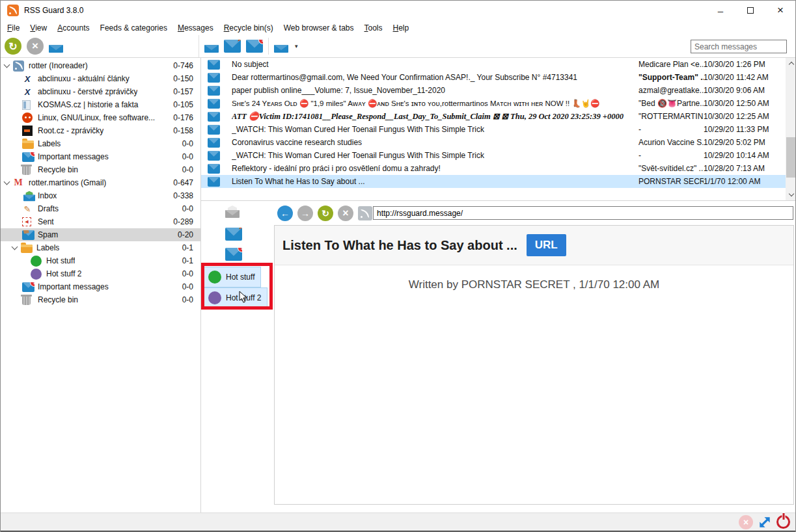 The image size is (796, 532). What do you see at coordinates (100, 209) in the screenshot?
I see `sidebar-item-drafts: Drafts 0-0` at bounding box center [100, 209].